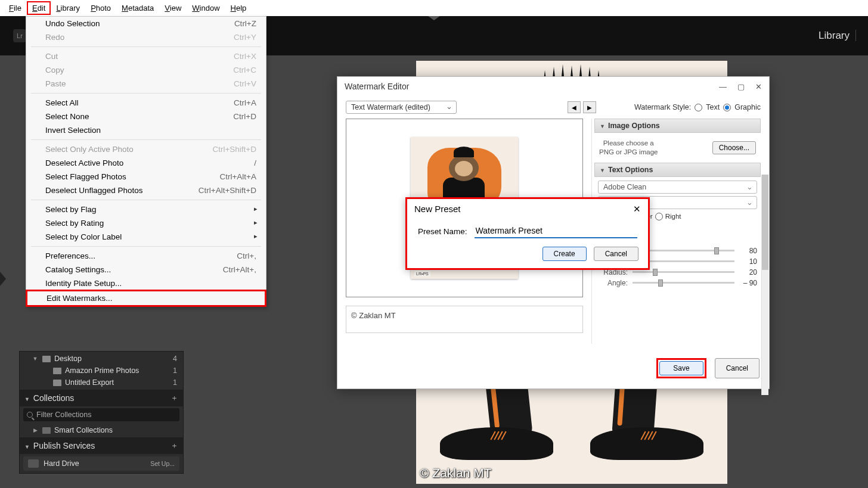 This screenshot has height=488, width=868. What do you see at coordinates (438, 209) in the screenshot?
I see `new-preset-title: New Preset` at bounding box center [438, 209].